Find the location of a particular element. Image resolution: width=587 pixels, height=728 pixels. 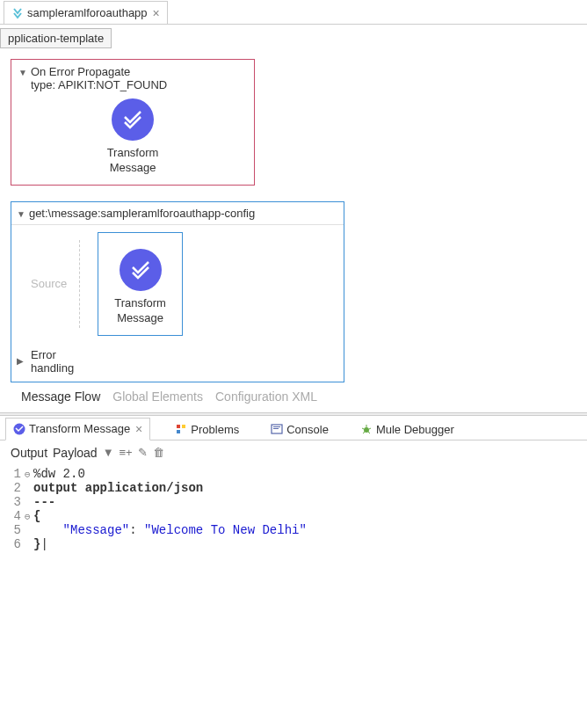

editor-tab-label: sampleramlforoauthapp is located at coordinates (88, 12).